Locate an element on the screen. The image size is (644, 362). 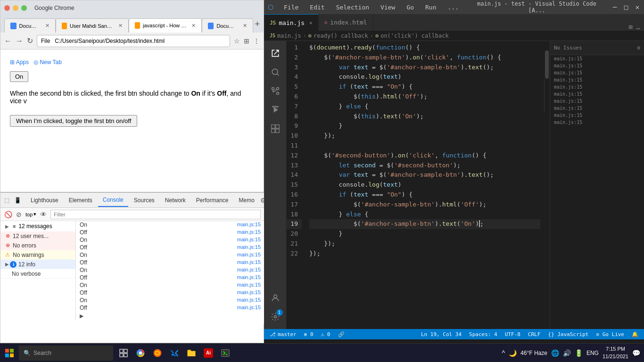
right-panel-link-3: main.js:15 is located at coordinates (597, 73).